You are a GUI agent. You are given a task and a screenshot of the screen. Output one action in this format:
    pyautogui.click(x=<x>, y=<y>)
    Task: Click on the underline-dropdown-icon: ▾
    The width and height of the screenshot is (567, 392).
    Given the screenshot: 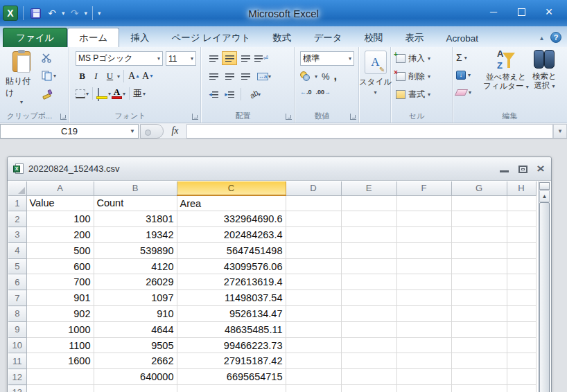 What is the action you would take?
    pyautogui.click(x=119, y=76)
    